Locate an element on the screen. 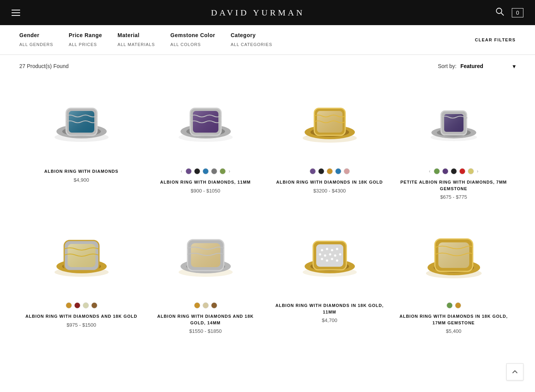  header-icons: 0 is located at coordinates (509, 12).